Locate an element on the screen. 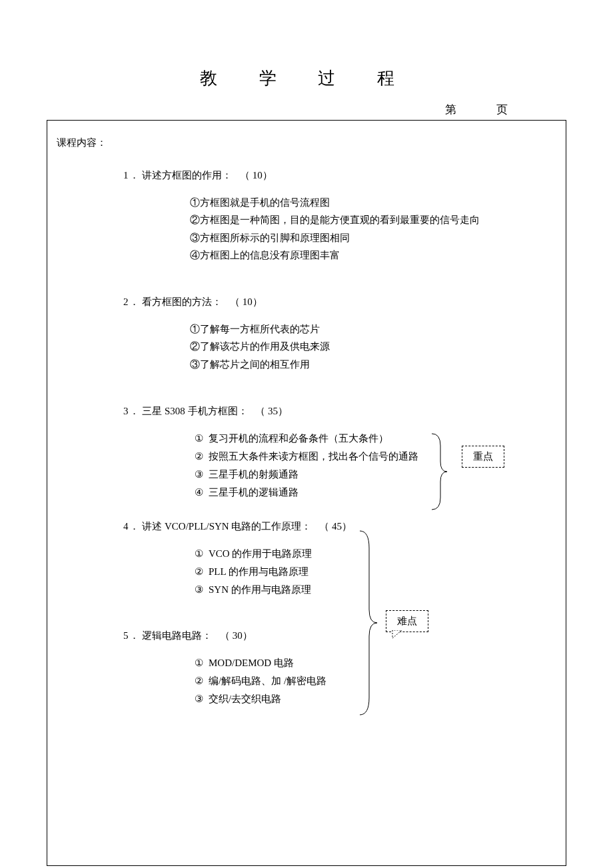 The height and width of the screenshot is (868, 613). section-title: 逻辑电路电路： is located at coordinates (177, 636).